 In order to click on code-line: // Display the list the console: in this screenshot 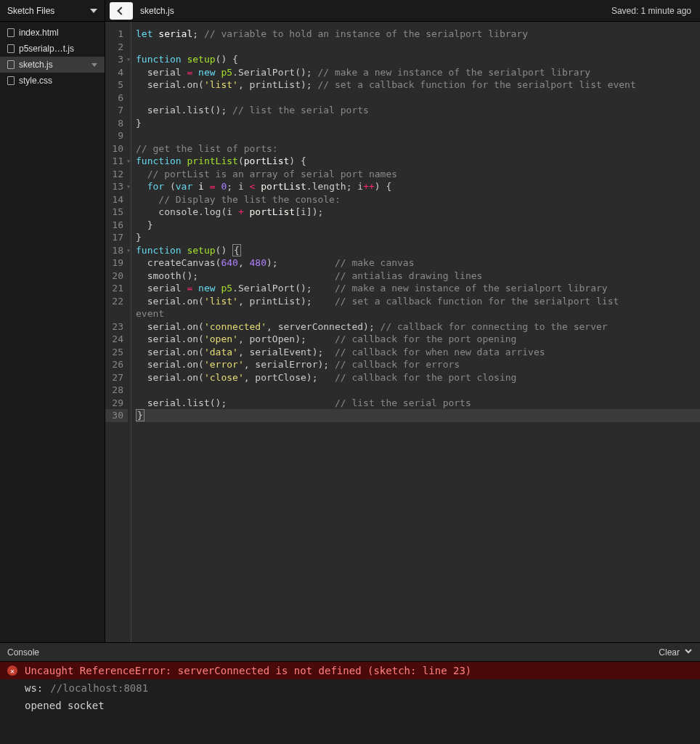, I will do `click(418, 200)`.